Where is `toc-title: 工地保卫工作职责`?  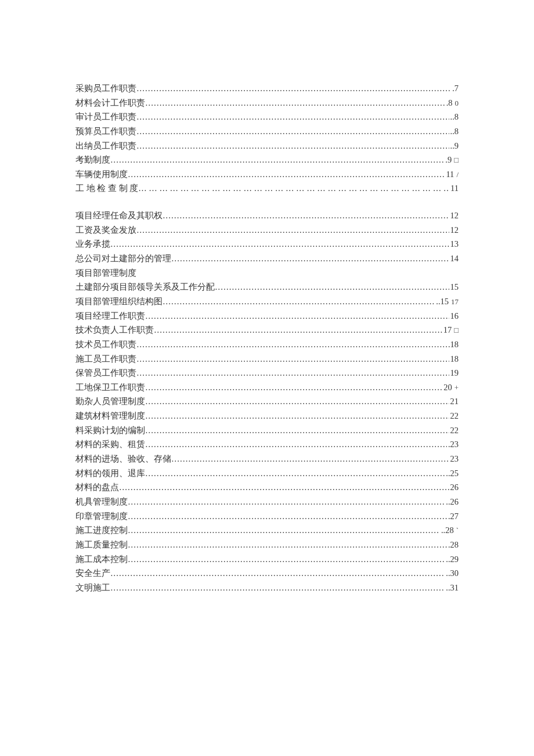 toc-title: 工地保卫工作职责 is located at coordinates (110, 388).